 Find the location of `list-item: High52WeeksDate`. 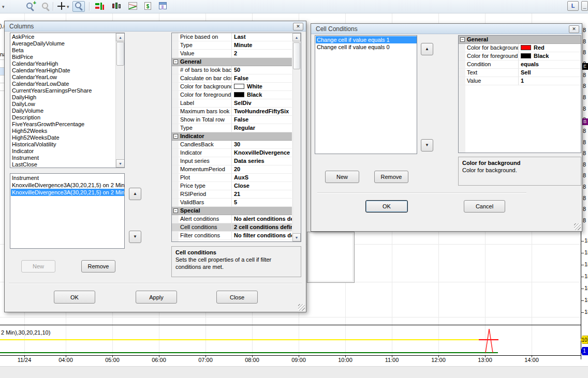

list-item: High52WeeksDate is located at coordinates (63, 138).